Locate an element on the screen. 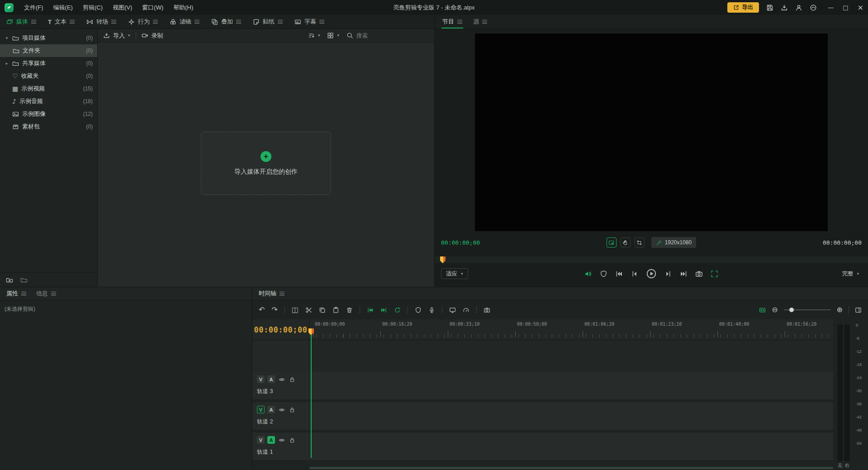  account-icon is located at coordinates (799, 8).